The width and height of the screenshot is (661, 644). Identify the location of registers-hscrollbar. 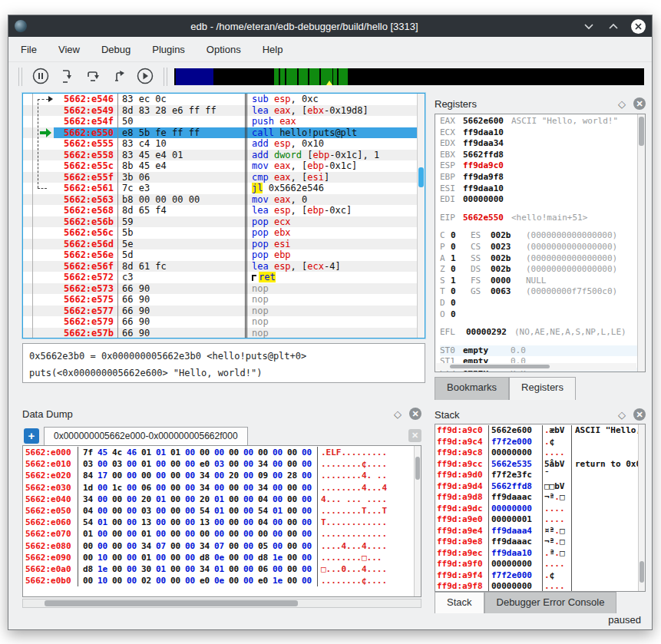
(536, 367).